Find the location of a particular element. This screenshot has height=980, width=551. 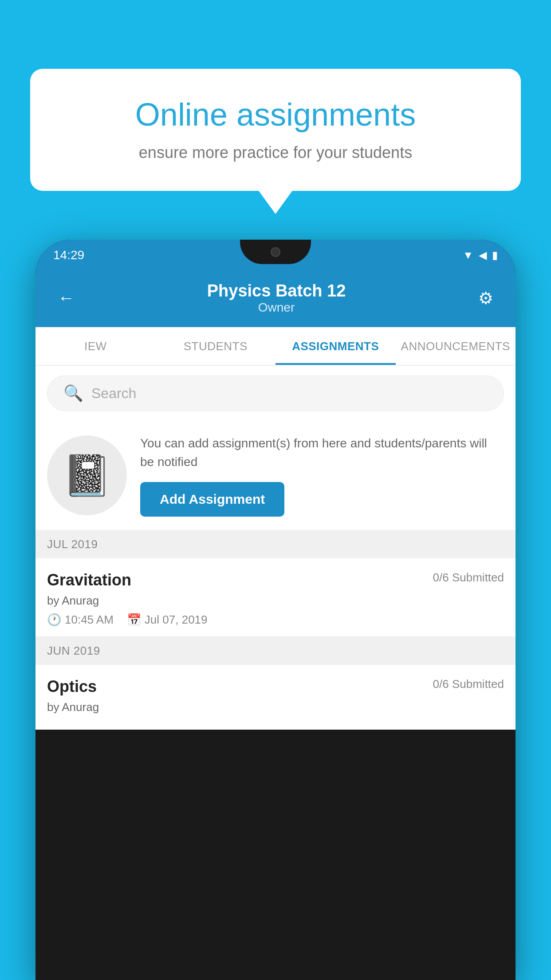

battery-icon: ▮ is located at coordinates (495, 255).